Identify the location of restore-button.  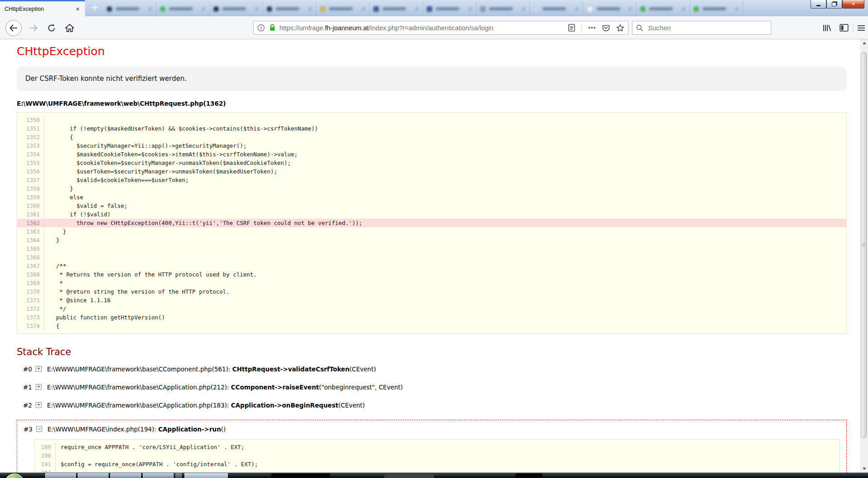
(835, 5).